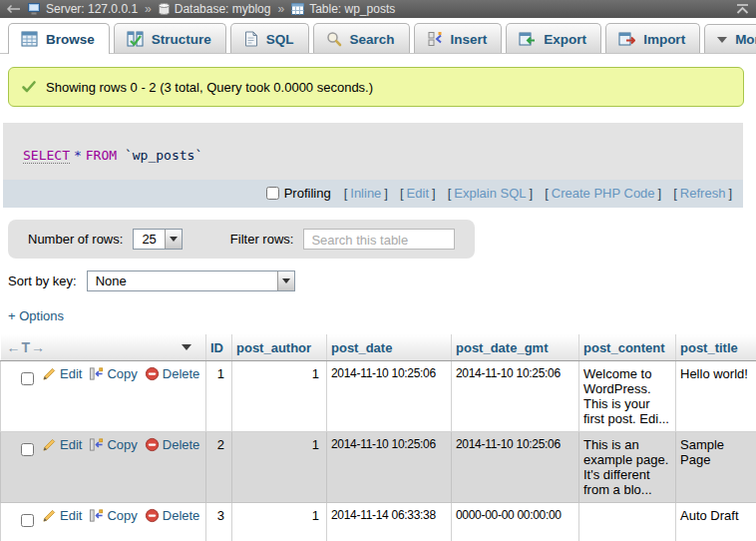  Describe the element at coordinates (136, 39) in the screenshot. I see `structure-icon` at that location.